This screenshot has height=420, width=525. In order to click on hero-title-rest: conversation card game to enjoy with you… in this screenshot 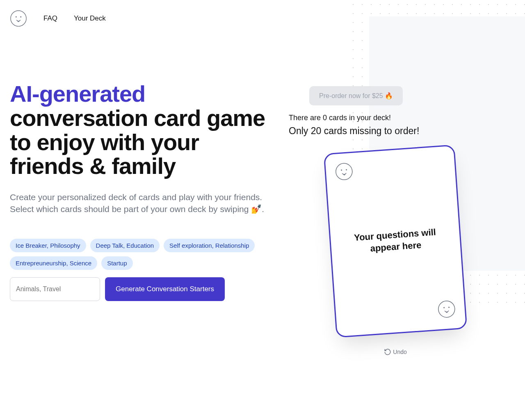, I will do `click(137, 142)`.